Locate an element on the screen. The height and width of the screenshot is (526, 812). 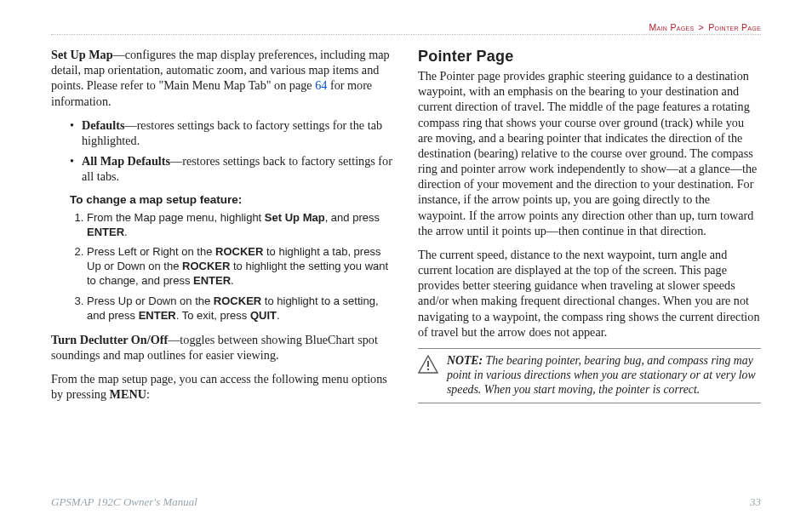
note-body: The bearing pointer, bearing bug, and co… is located at coordinates (601, 374).